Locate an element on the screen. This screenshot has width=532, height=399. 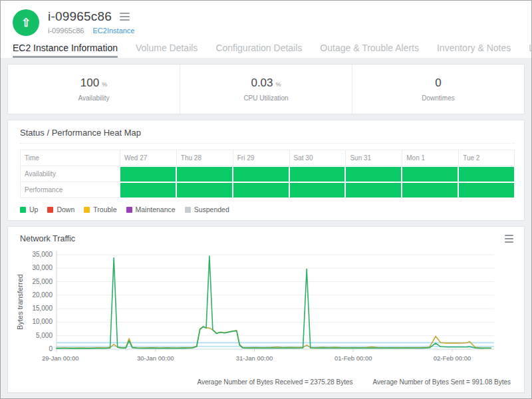
network-traffic-title: Network Traffic is located at coordinates (48, 239).